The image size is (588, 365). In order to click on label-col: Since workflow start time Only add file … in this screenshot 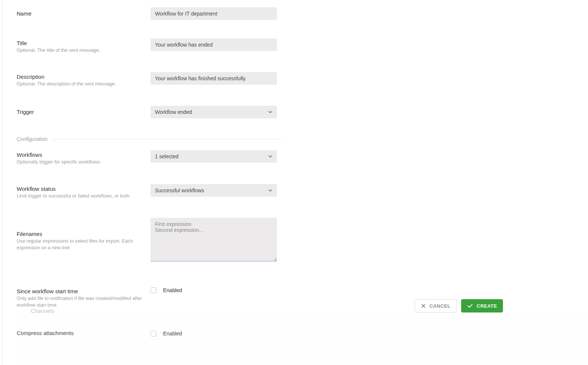, I will do `click(77, 297)`.